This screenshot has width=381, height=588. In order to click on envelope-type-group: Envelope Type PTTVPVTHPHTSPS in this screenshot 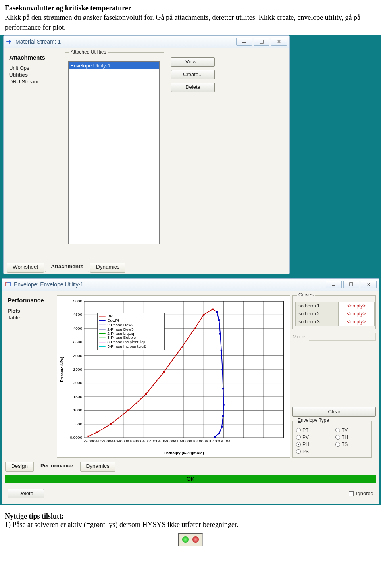, I will do `click(332, 439)`.